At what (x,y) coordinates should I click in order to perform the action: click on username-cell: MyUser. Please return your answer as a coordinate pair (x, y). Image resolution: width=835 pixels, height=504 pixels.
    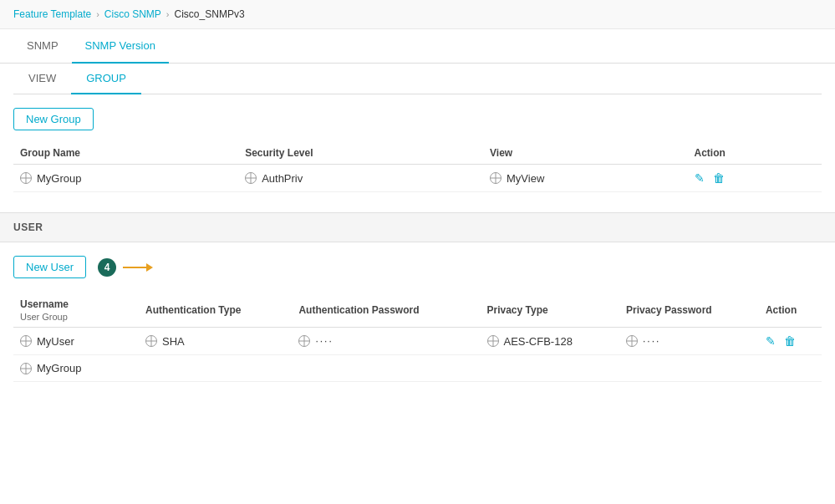
    Looking at the image, I should click on (76, 341).